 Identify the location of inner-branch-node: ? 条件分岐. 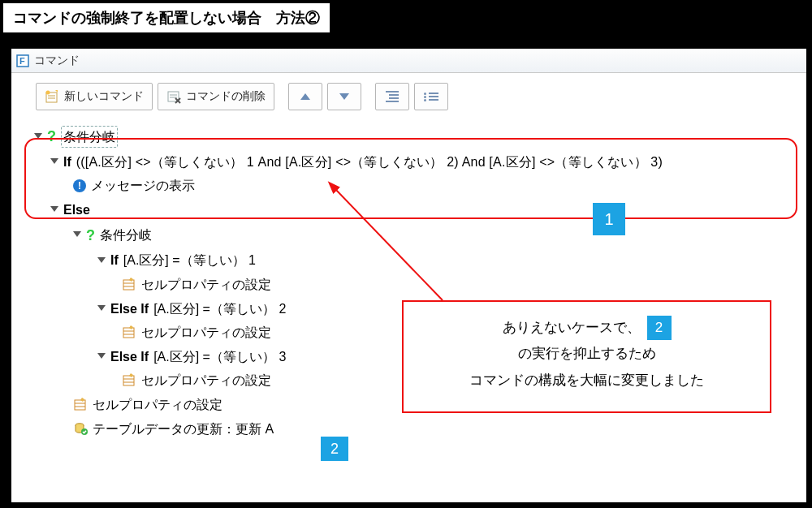
(412, 235).